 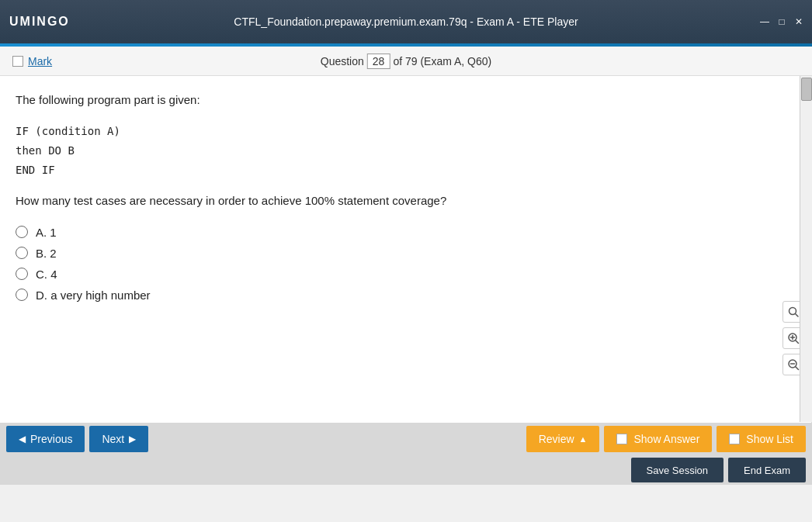 What do you see at coordinates (405, 295) in the screenshot?
I see `option-d: D. a very high number` at bounding box center [405, 295].